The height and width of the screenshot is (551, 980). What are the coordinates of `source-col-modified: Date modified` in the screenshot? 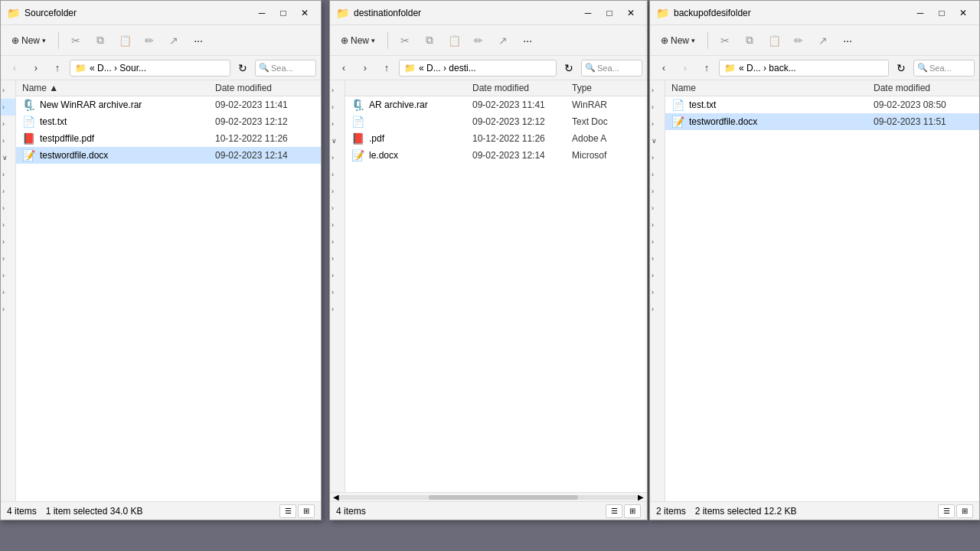 It's located at (265, 88).